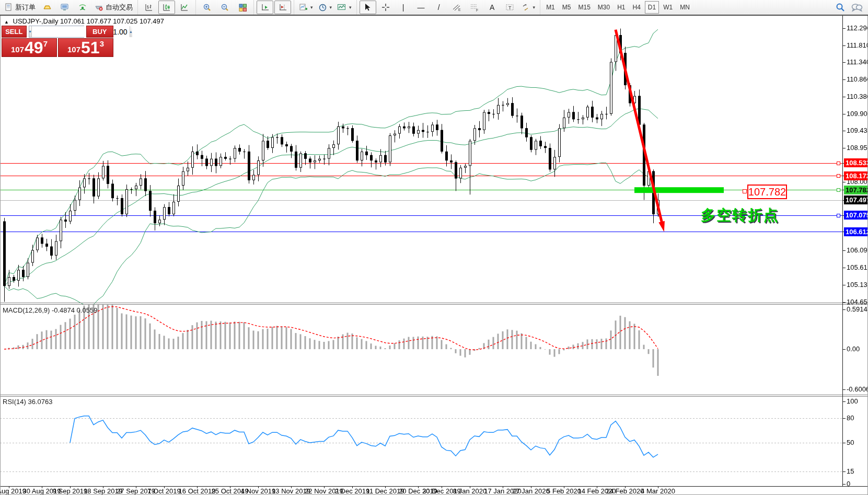 The width and height of the screenshot is (868, 495). Describe the element at coordinates (166, 7) in the screenshot. I see `toolbar-group-chart-type` at that location.